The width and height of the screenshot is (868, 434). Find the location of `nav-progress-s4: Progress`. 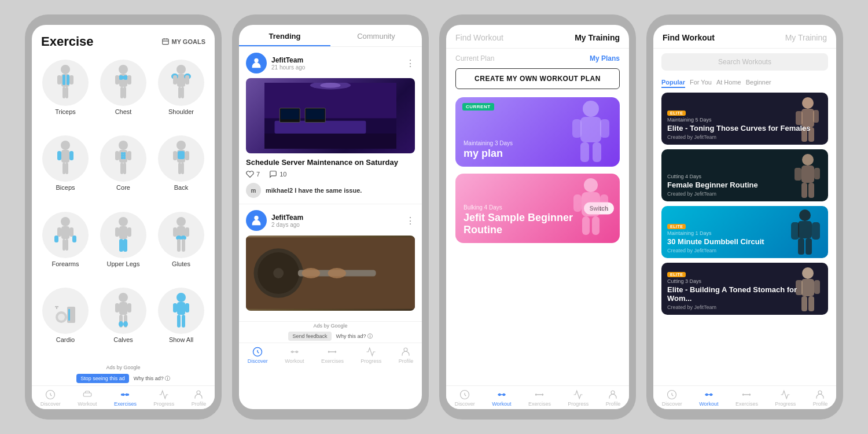

nav-progress-s4: Progress is located at coordinates (785, 398).